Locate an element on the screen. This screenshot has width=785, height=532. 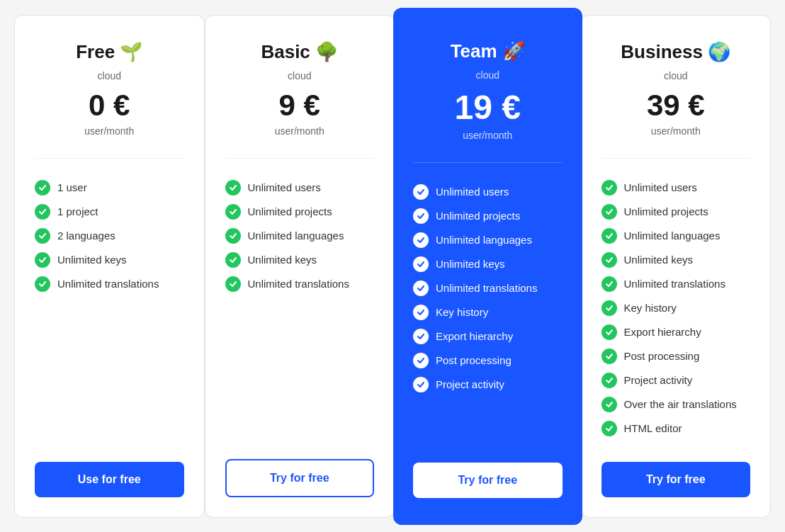
plan-subtitle-team: cloud is located at coordinates (487, 75).